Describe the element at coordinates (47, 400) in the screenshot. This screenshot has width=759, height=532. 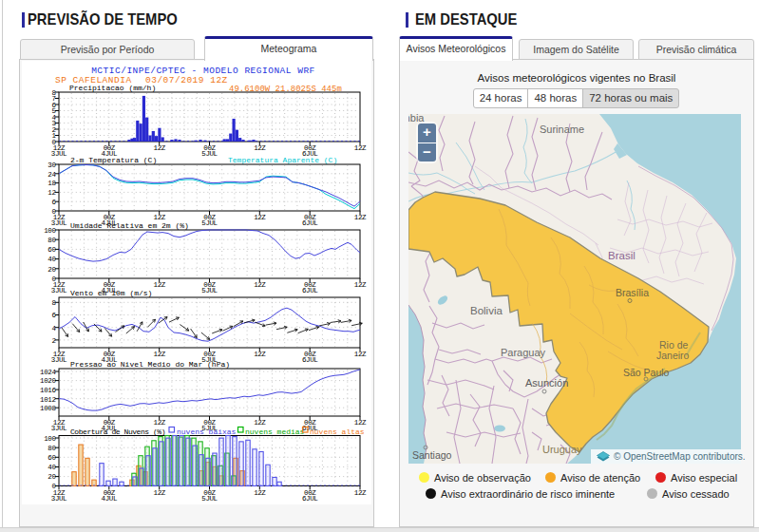
I see `svg-text: 1012` at that location.